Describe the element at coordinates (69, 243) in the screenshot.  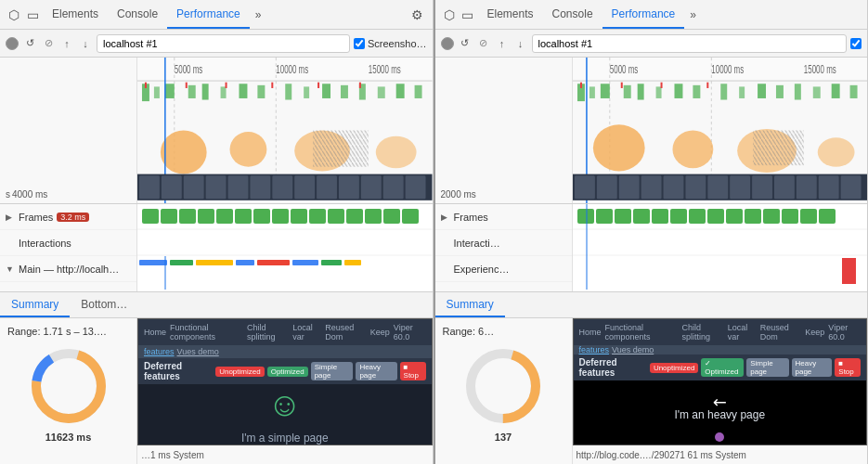
I see `track-interactions-left: Interactions` at that location.